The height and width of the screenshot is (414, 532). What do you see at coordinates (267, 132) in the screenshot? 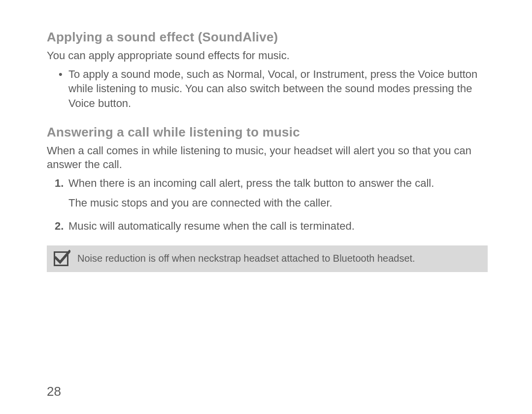
I see `section-heading-answering-call: Answering a call while listening to musi…` at bounding box center [267, 132].